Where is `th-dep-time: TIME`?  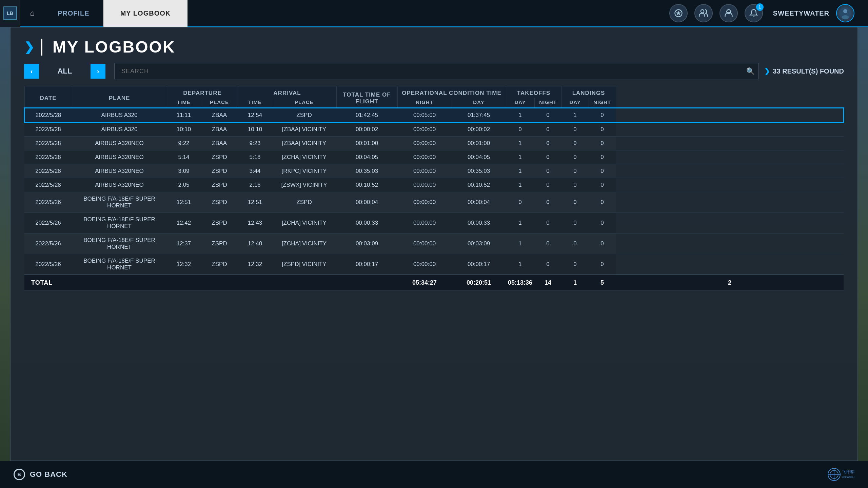 th-dep-time: TIME is located at coordinates (184, 103).